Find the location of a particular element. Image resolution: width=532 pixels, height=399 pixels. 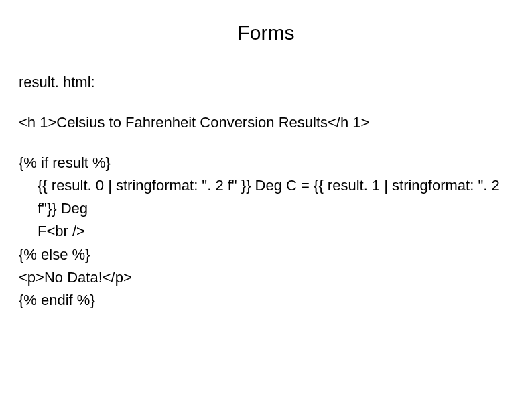

filename-label: result. html: is located at coordinates (266, 82).